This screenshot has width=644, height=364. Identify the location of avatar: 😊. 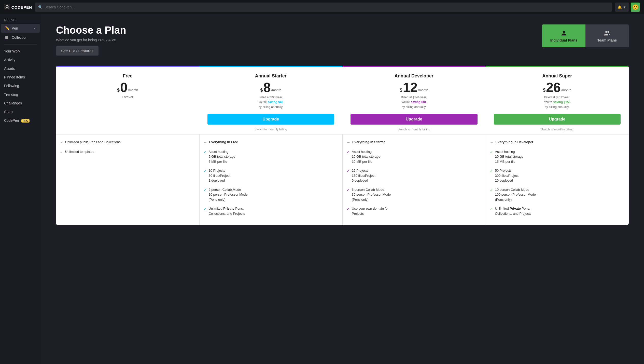
(635, 7).